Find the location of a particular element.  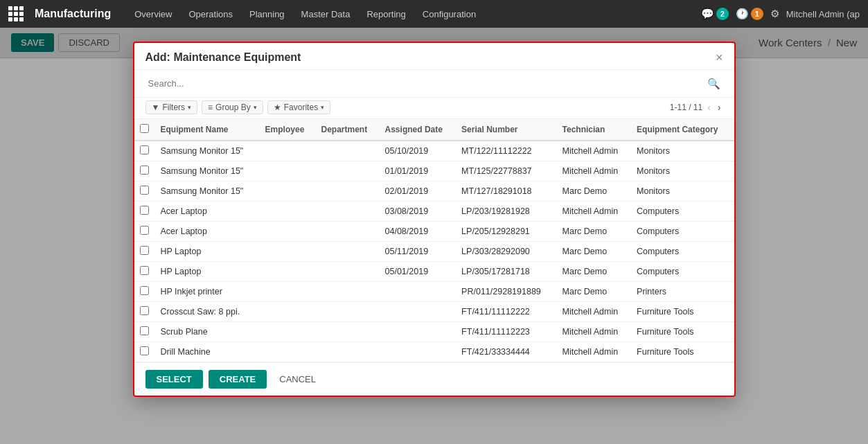

favorites-button: ★ Favorites ▾ is located at coordinates (299, 107).